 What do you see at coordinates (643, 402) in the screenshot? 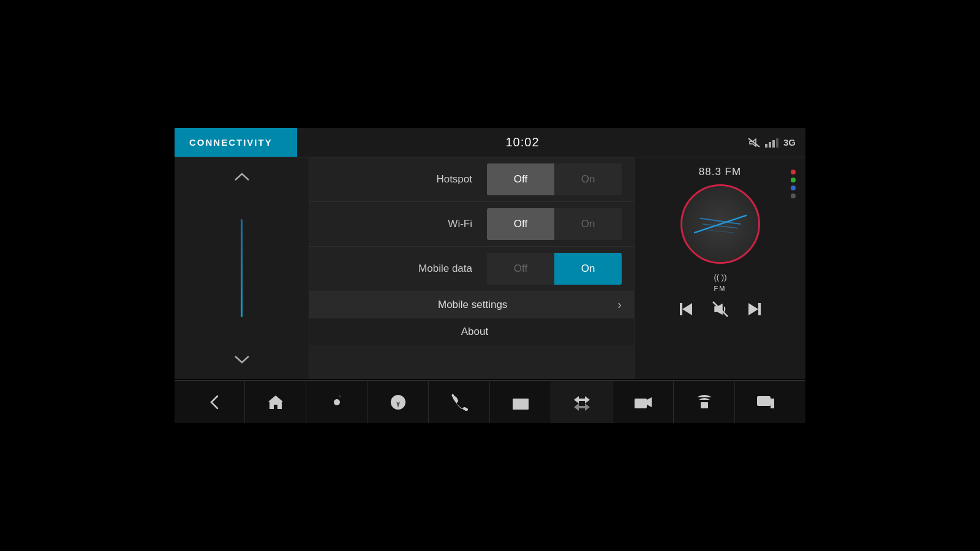
I see `camera-button` at bounding box center [643, 402].